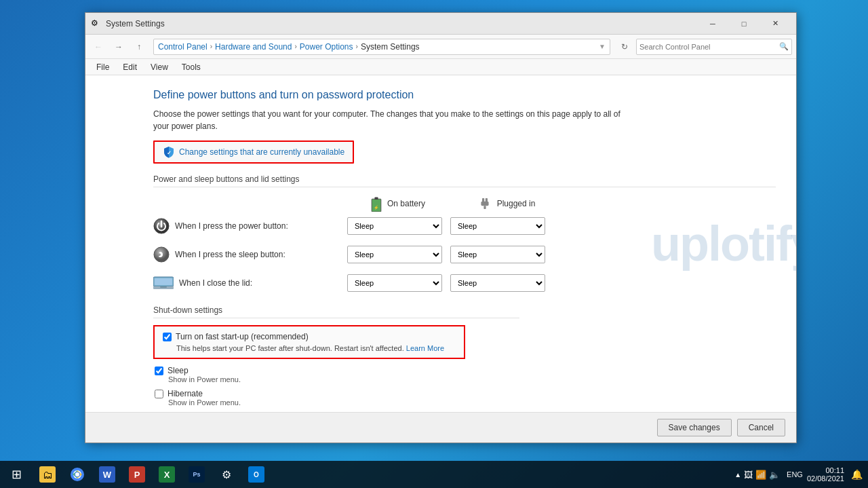  I want to click on close-button: ✕, so click(775, 24).